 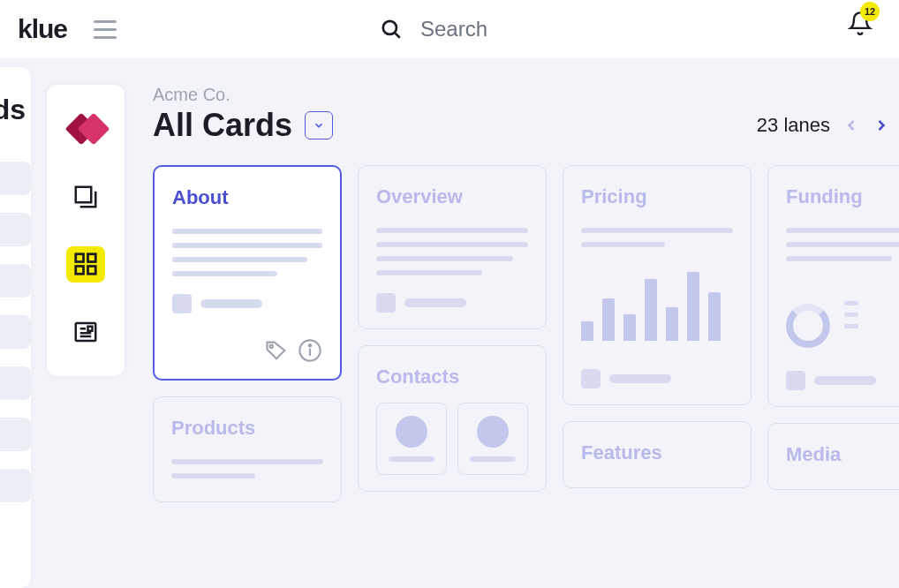 What do you see at coordinates (434, 29) in the screenshot?
I see `search-input: Search` at bounding box center [434, 29].